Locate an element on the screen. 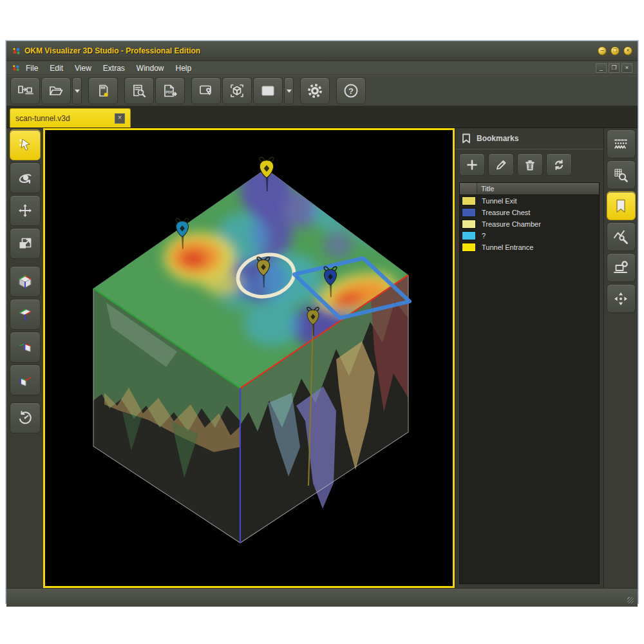 This screenshot has height=644, width=644. bookmark-title: ? is located at coordinates (484, 236).